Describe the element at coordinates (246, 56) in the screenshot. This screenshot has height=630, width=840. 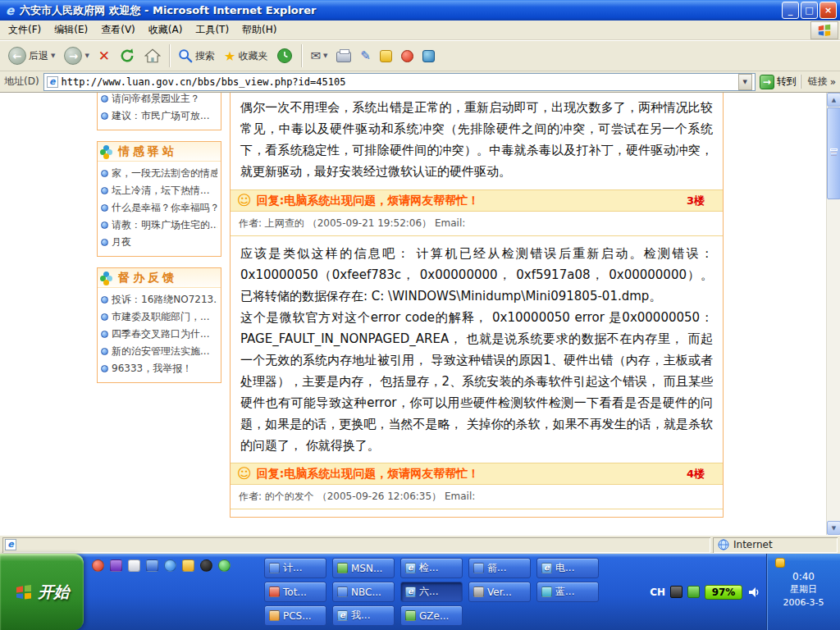
I see `favorites-button: ★ 收藏夹` at that location.